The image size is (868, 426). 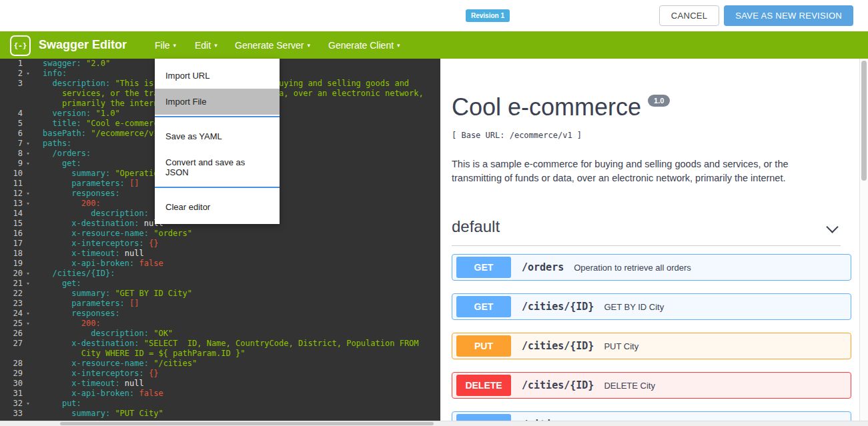 I want to click on tag-section-header: default, so click(x=646, y=232).